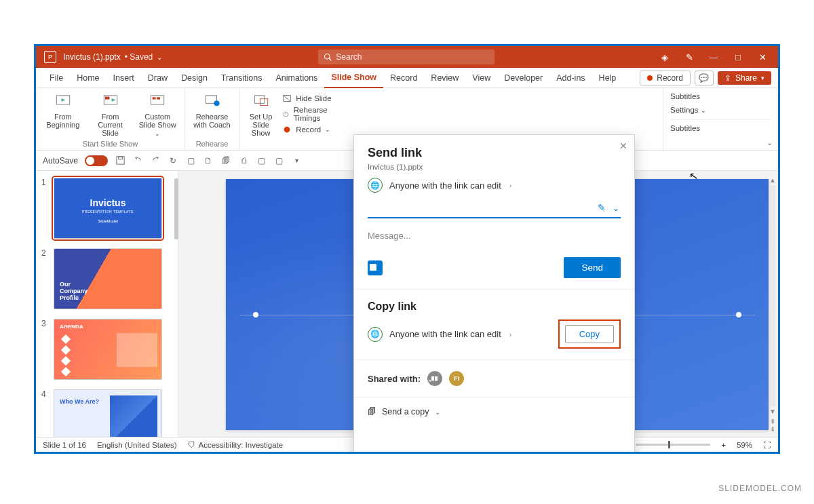 This screenshot has height=504, width=814. What do you see at coordinates (745, 445) in the screenshot?
I see `zoom-level: 59%` at bounding box center [745, 445].